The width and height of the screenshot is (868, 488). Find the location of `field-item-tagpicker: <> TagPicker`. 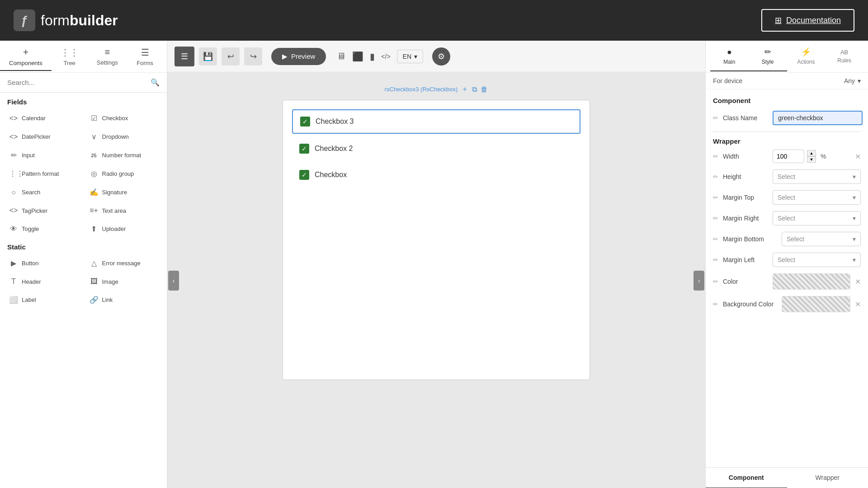

field-item-tagpicker: <> TagPicker is located at coordinates (43, 211).